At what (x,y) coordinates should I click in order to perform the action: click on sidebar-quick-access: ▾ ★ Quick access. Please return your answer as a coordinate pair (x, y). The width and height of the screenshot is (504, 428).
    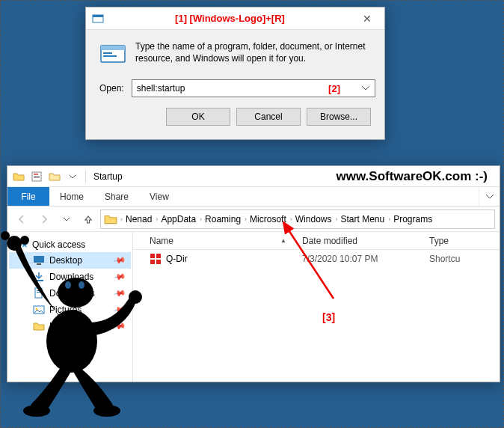
    Looking at the image, I should click on (70, 244).